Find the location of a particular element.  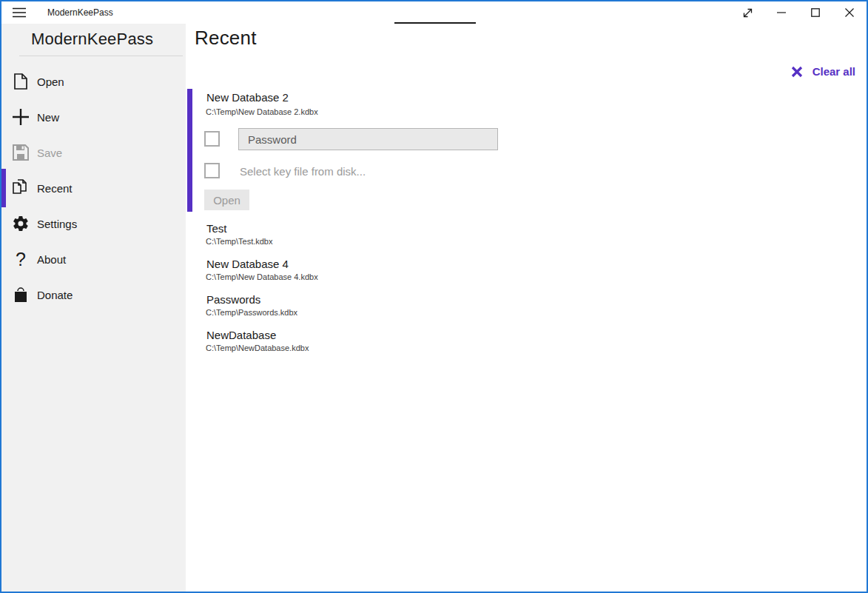

hamburger-menu-button is located at coordinates (19, 13).